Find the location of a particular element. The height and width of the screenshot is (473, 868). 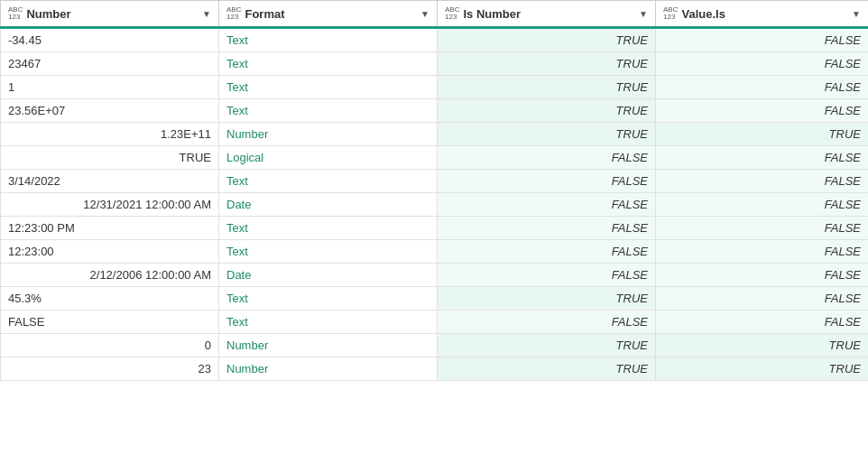

column-header-format: ABC 123 Format ▼ is located at coordinates (328, 14).